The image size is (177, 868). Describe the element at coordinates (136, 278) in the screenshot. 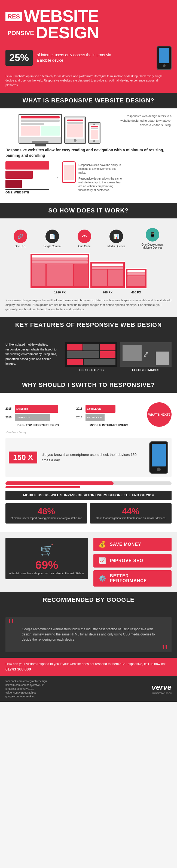

I see `px-small-block` at that location.